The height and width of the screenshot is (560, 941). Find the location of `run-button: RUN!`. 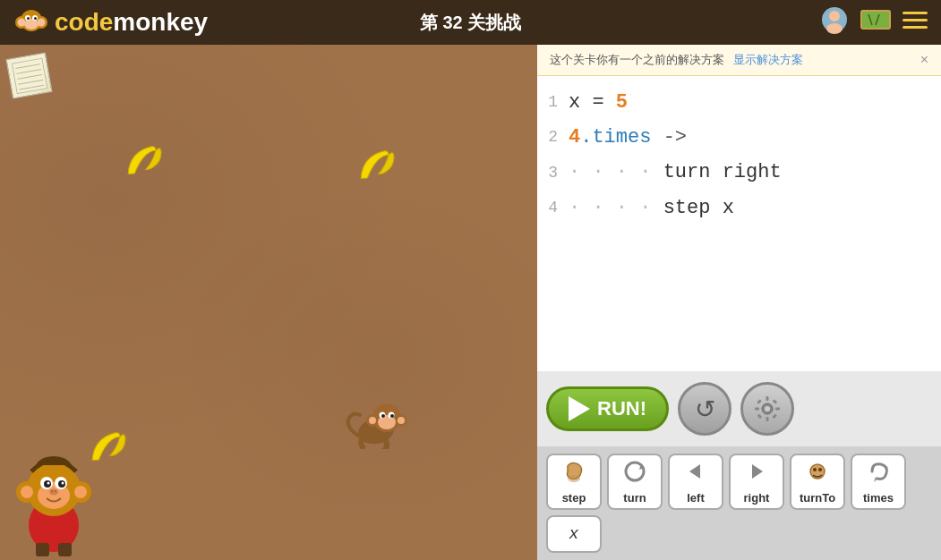

run-button: RUN! is located at coordinates (607, 409).